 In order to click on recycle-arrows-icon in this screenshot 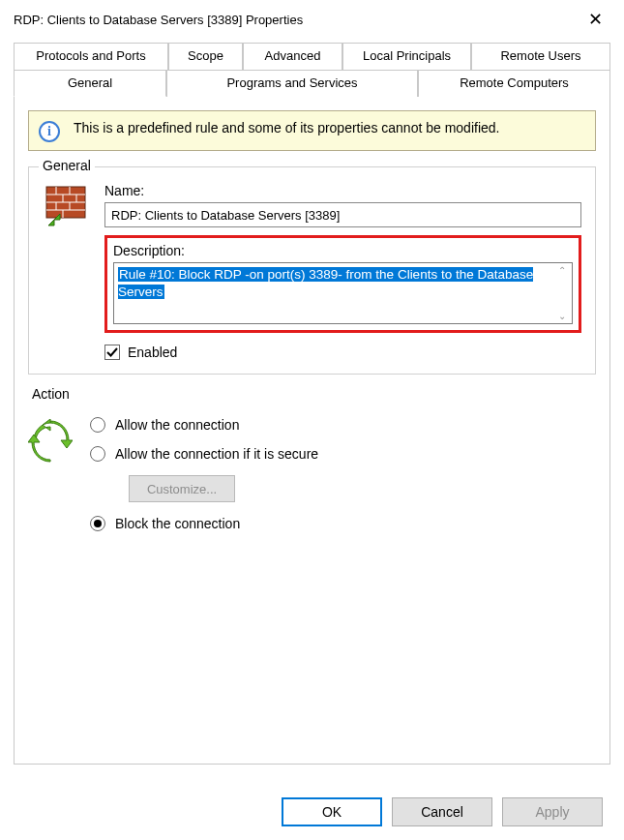, I will do `click(52, 481)`.